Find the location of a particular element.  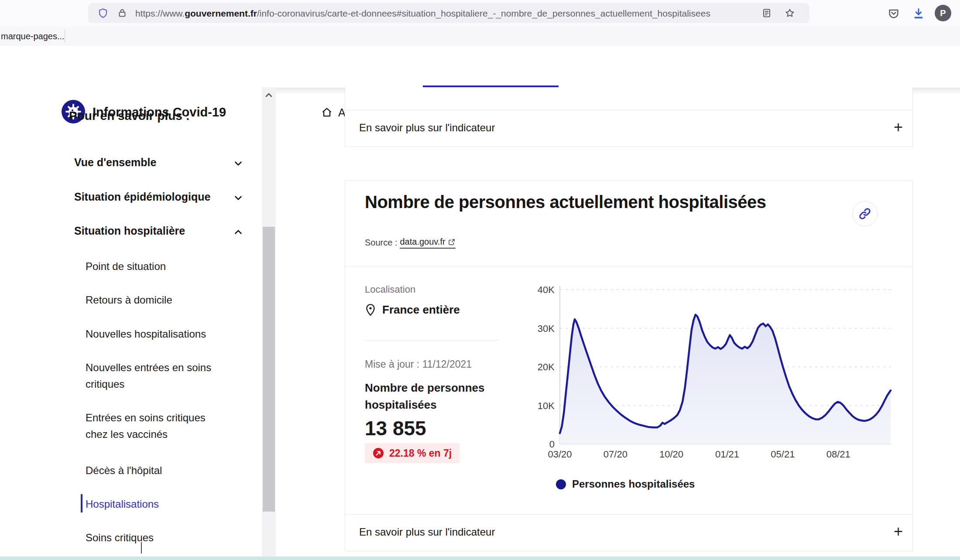

external-link-icon is located at coordinates (452, 242).